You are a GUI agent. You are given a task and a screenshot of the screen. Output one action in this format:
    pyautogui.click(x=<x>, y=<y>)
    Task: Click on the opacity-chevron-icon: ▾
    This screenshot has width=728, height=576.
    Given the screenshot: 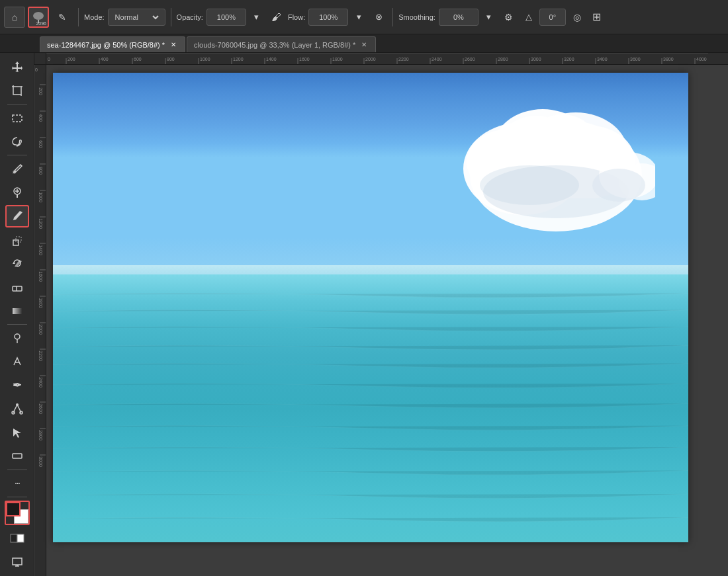 What is the action you would take?
    pyautogui.click(x=257, y=17)
    